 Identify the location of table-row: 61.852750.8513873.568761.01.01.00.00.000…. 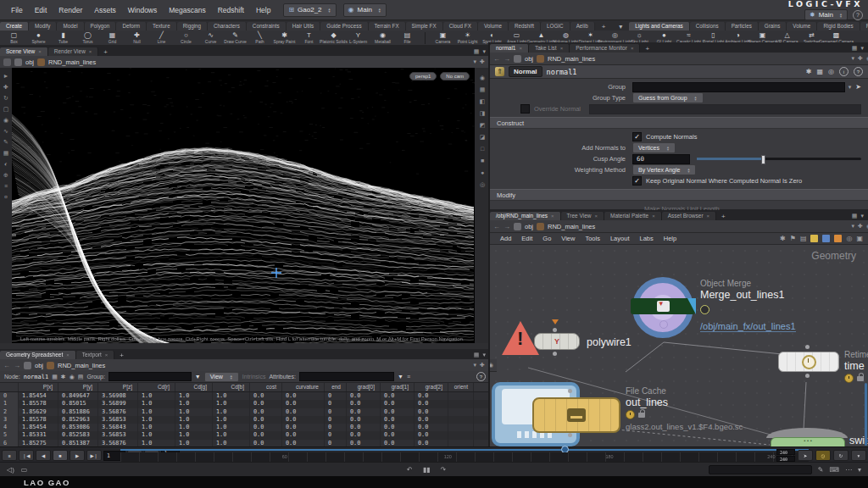
(245, 443).